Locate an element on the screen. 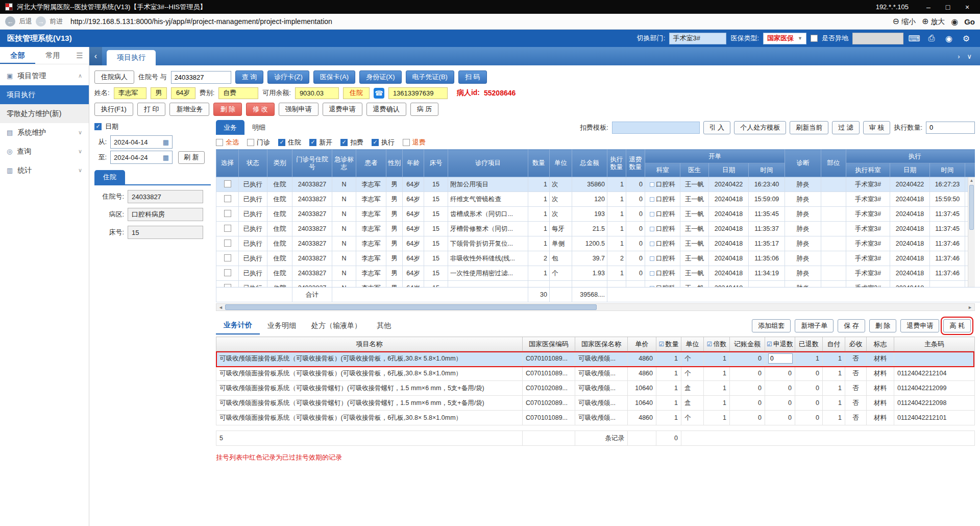  bed-field-value: 15 is located at coordinates (165, 232).